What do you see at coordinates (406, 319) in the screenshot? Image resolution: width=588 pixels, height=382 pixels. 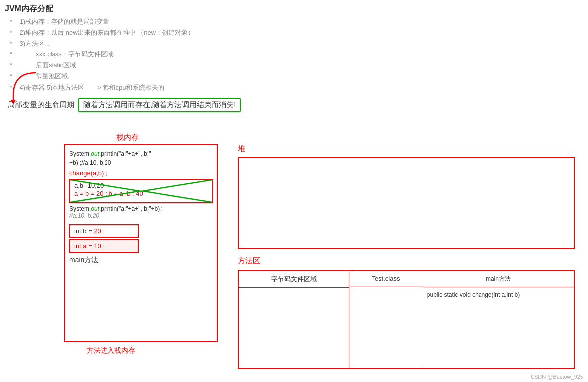 I see `method-area-inner: 字节码文件区域 Test.class main方法 public static …` at bounding box center [406, 319].